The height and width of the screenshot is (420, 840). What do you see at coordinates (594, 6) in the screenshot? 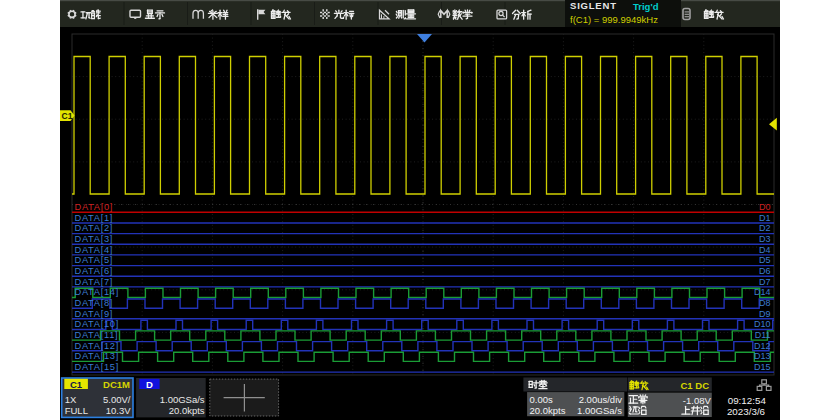
I see `svg-text: SIGLENT` at bounding box center [594, 6].